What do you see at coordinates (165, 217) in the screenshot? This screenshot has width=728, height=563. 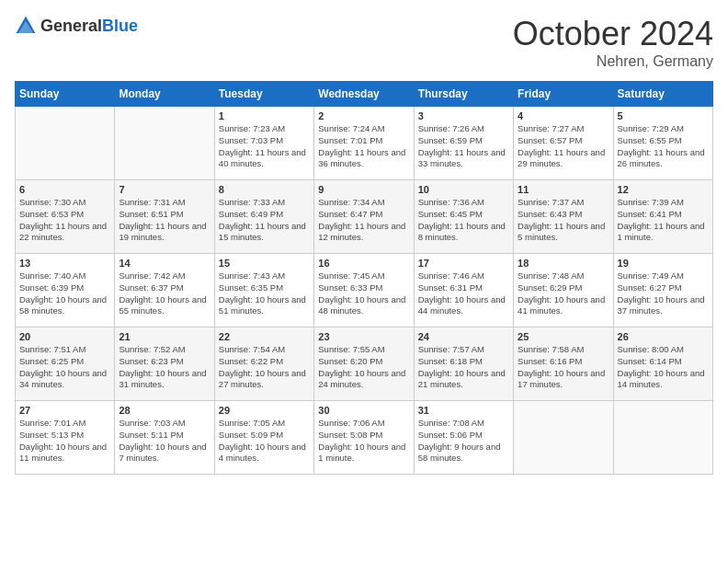 I see `day-cell: 7Sunrise: 7:31 AM Sunset: 6:51 PM Daylig…` at bounding box center [165, 217].